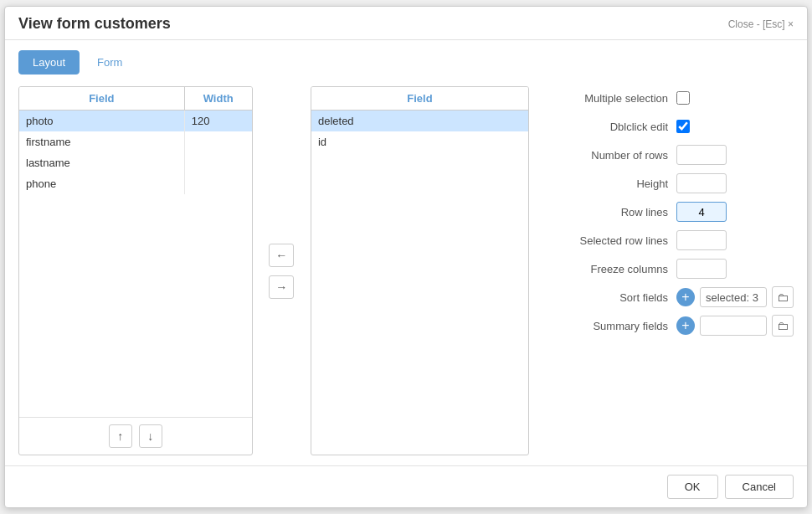  I want to click on table-row: photo 120, so click(136, 121).